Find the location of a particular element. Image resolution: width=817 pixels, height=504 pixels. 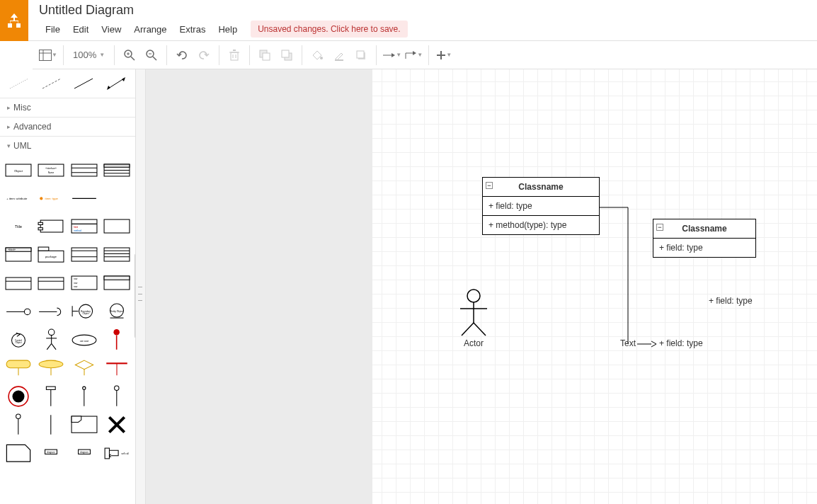

arrow-icon is located at coordinates (647, 344).